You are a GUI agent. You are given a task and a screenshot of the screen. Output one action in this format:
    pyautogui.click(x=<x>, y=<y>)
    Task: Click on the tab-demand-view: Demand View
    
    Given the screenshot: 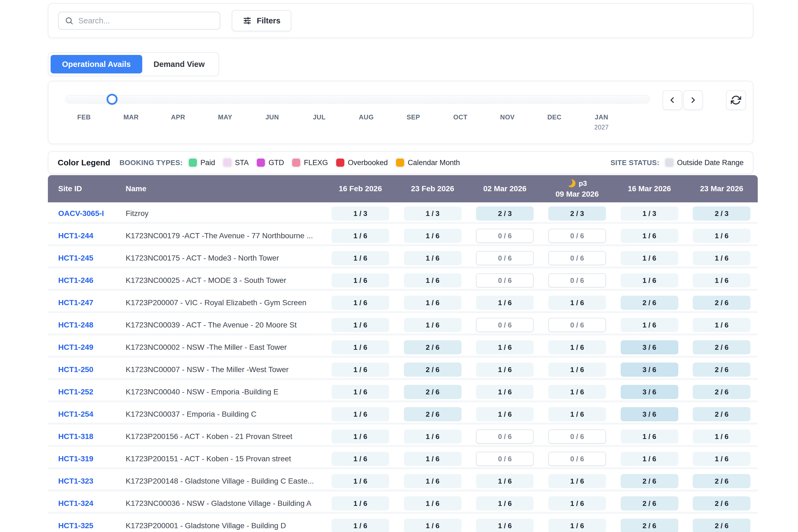 What is the action you would take?
    pyautogui.click(x=179, y=64)
    